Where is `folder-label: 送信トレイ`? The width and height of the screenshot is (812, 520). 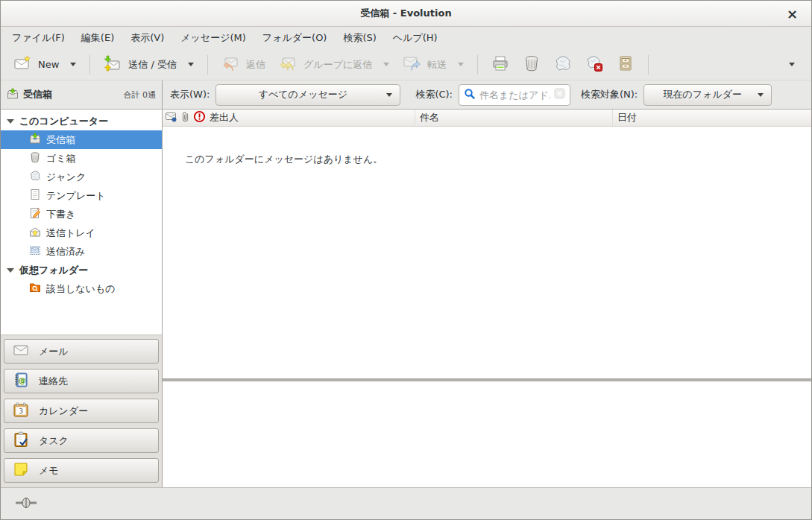 folder-label: 送信トレイ is located at coordinates (71, 233).